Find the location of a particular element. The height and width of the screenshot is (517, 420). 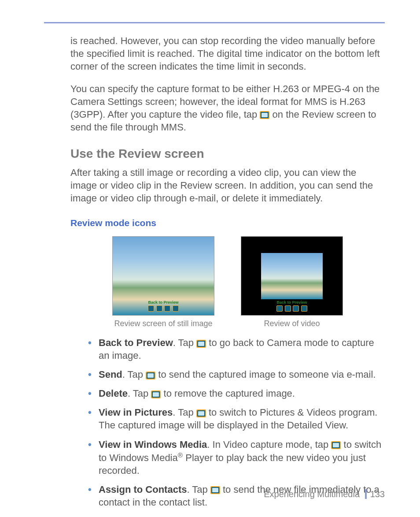

page-footer: Experiencing Multimedia 133 is located at coordinates (324, 495).